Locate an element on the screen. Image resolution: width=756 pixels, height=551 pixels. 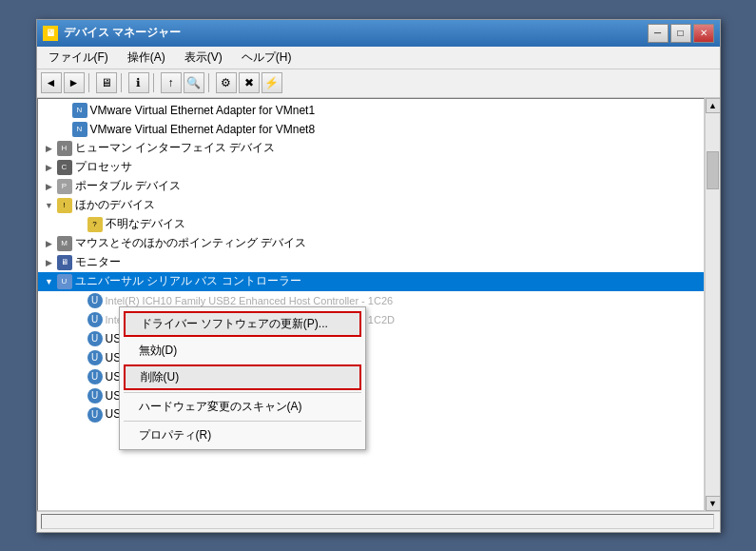
tb-back: ◄ is located at coordinates (51, 83).